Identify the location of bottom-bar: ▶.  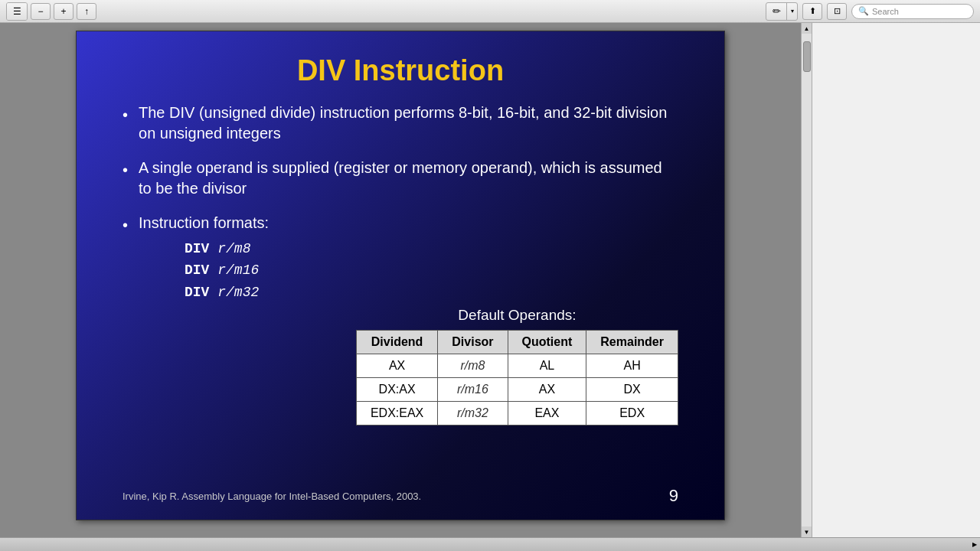
(490, 544).